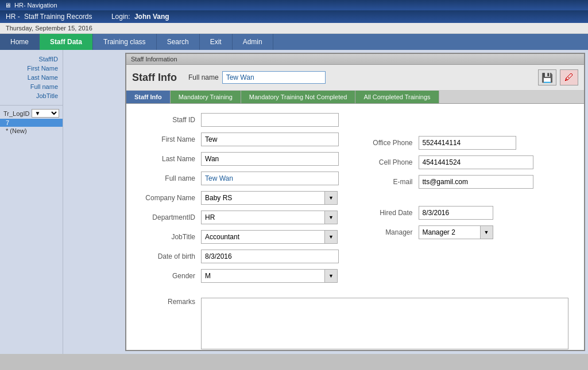  What do you see at coordinates (31, 77) in the screenshot?
I see `sidebar-lastname: Last Name` at bounding box center [31, 77].